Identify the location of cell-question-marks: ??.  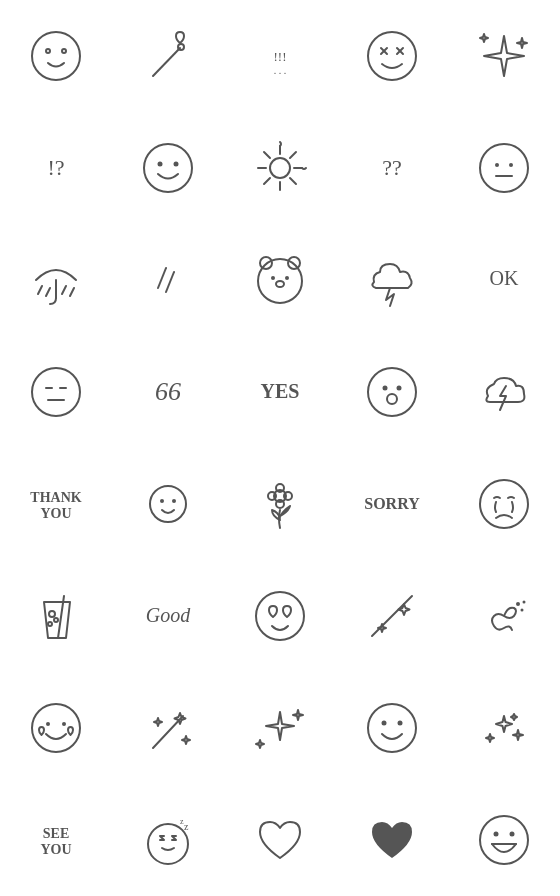
(392, 168).